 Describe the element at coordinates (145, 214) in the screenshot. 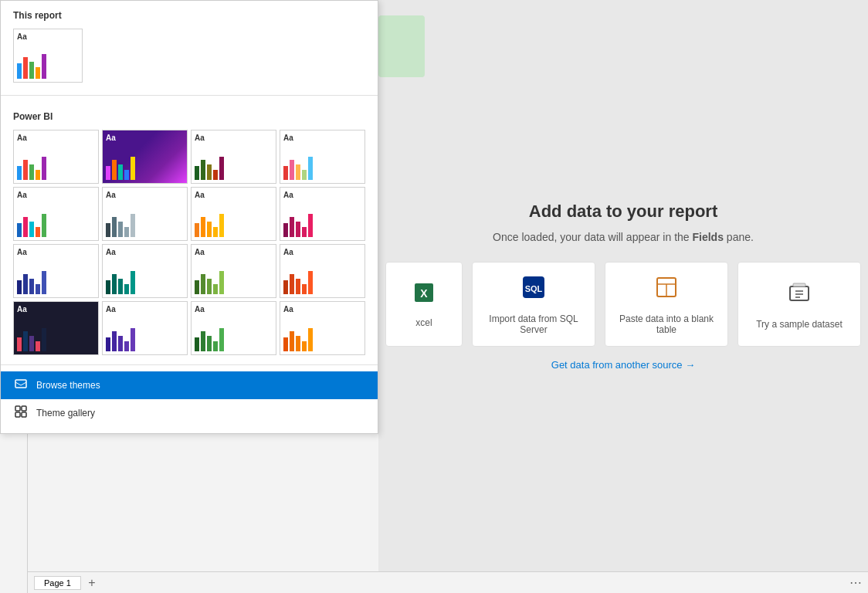

I see `pbi-theme-6: Aa` at that location.